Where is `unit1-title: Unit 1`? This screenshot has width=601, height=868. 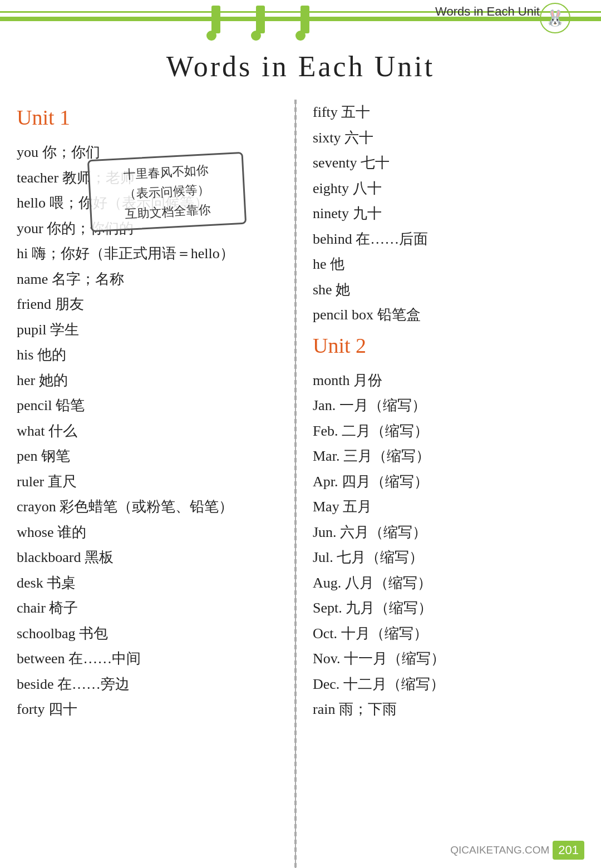
unit1-title: Unit 1 is located at coordinates (147, 117).